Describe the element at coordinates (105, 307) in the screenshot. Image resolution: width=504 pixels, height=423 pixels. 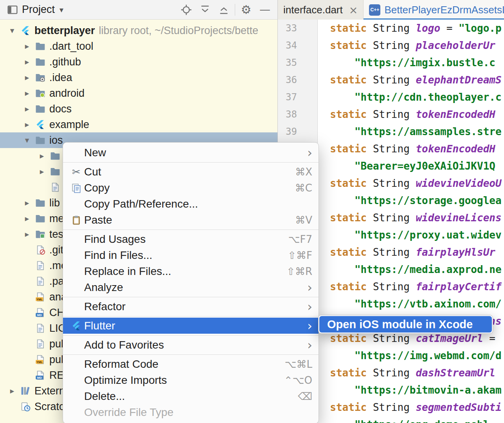
I see `menu-item-label: Refactor` at that location.